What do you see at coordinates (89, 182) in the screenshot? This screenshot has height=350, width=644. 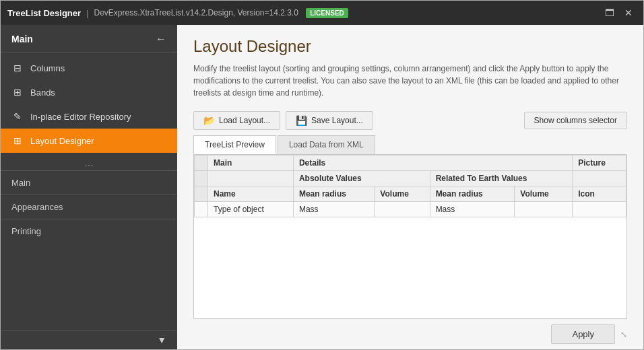 I see `sidebar-section-main: Main` at bounding box center [89, 182].